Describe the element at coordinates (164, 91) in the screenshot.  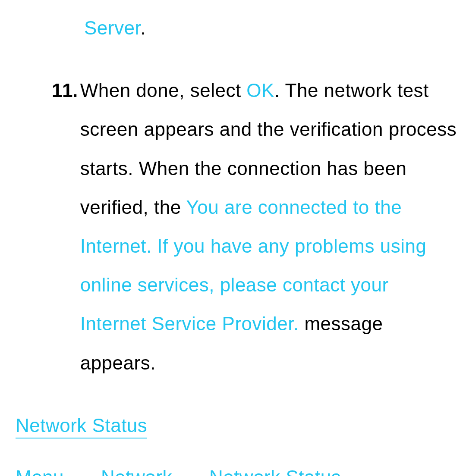
I see `text-before-ok: When done, select` at that location.